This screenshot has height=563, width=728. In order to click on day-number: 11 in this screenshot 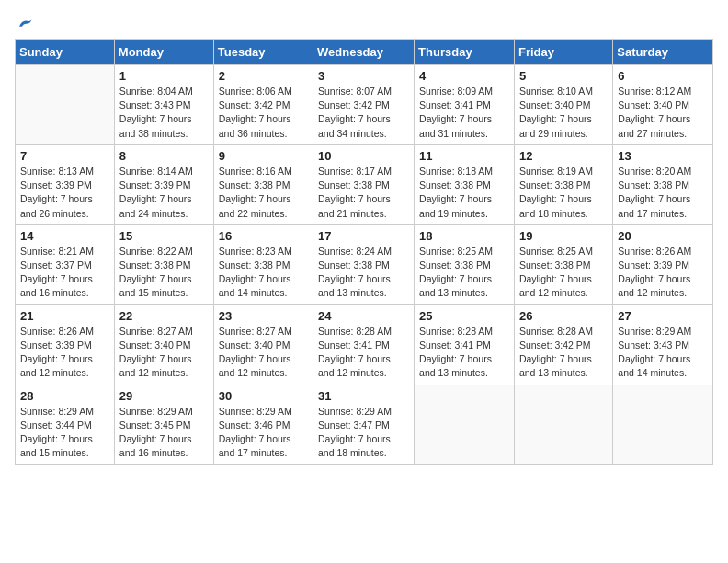, I will do `click(464, 156)`.